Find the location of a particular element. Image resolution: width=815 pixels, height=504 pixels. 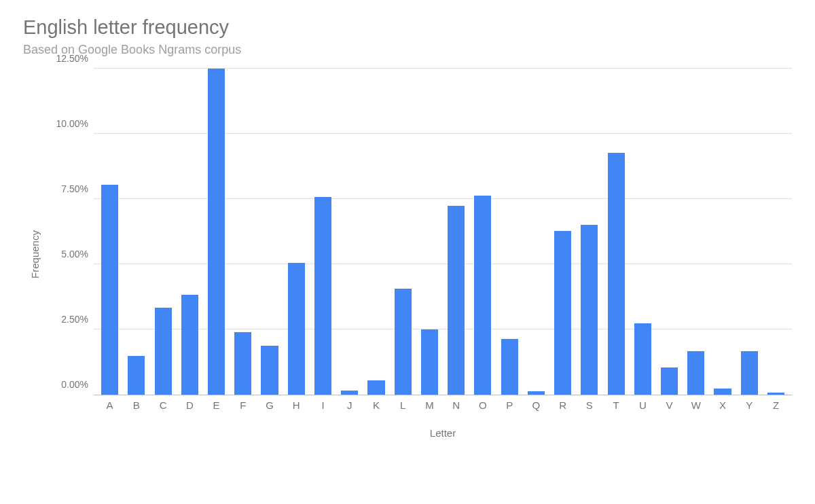

x-tick-label: J is located at coordinates (349, 405).